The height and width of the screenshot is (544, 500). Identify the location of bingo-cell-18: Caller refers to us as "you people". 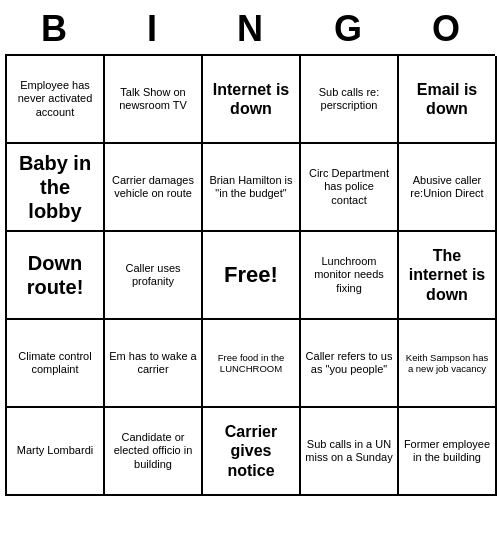
(350, 364).